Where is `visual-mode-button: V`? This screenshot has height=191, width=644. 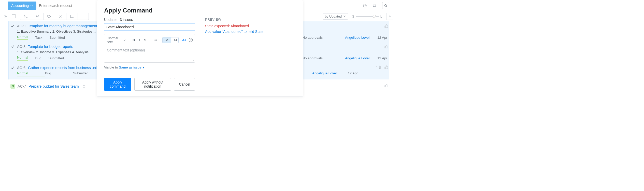
visual-mode-button: V is located at coordinates (167, 40).